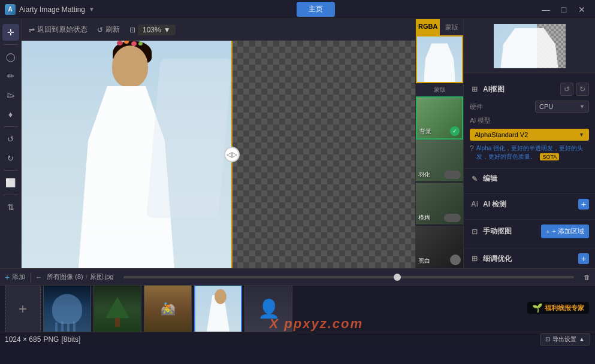 Image resolution: width=595 pixels, height=364 pixels. Describe the element at coordinates (452, 218) in the screenshot. I see `effect-blur-toggle` at that location.